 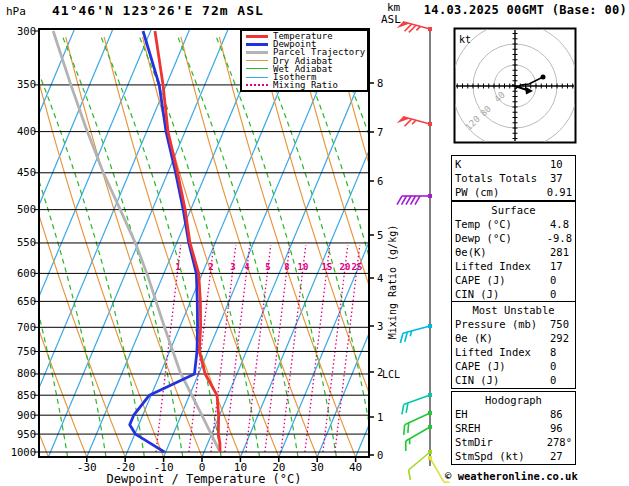 I want to click on mixing-ratio-label: 25, so click(x=358, y=267).